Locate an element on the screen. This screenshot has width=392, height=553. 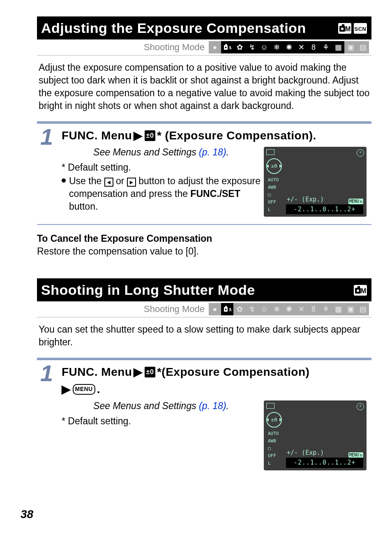
default-setting: * Default setting. is located at coordinates (161, 168).